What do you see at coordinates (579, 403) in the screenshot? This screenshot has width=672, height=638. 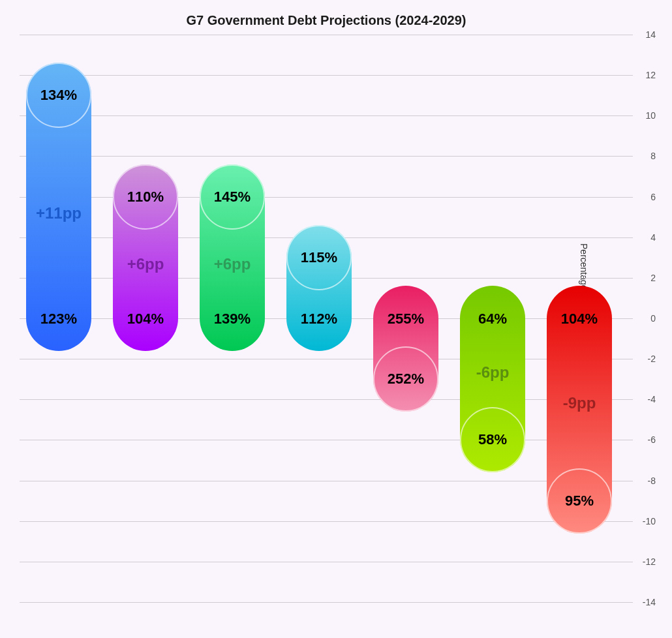 I see `change-label: -9pp` at bounding box center [579, 403].